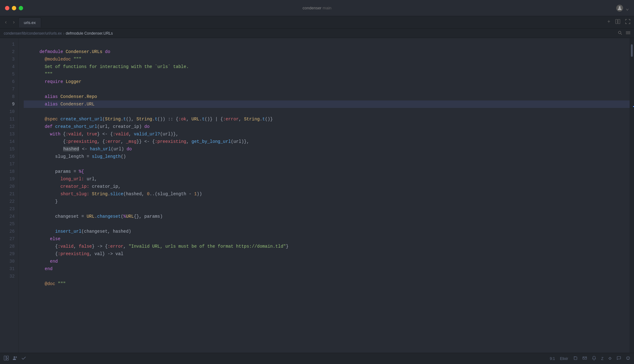 The image size is (634, 364). I want to click on code-line-10: @spec create_short_url(String.t(), Strin…, so click(327, 112).